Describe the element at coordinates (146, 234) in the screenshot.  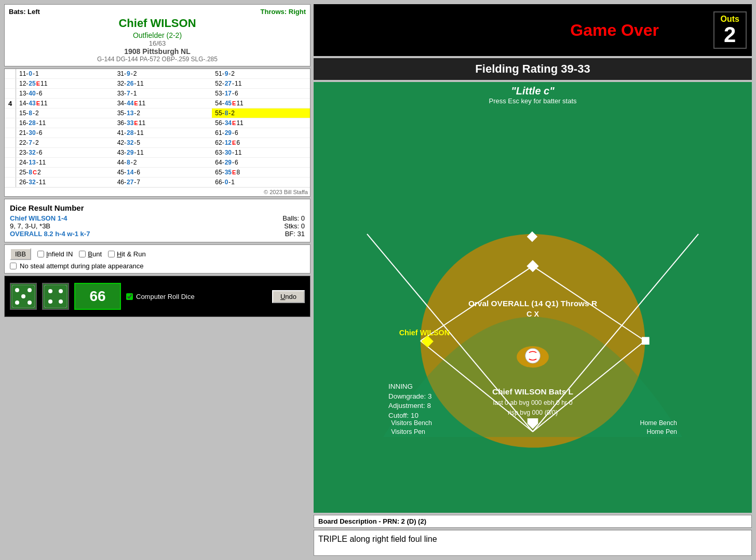
I see `overall-text: OVERALL 8.2 h-4 w-1 k-7` at that location.